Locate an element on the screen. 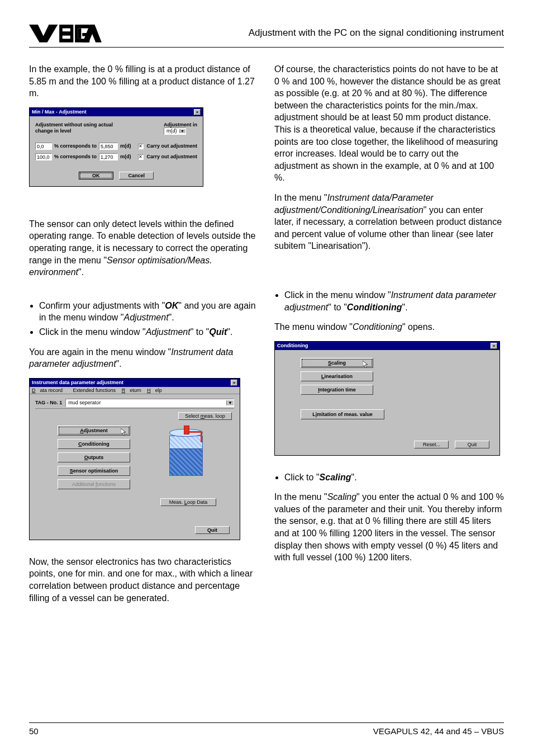 This screenshot has width=533, height=756. ok-button: OK is located at coordinates (96, 176).